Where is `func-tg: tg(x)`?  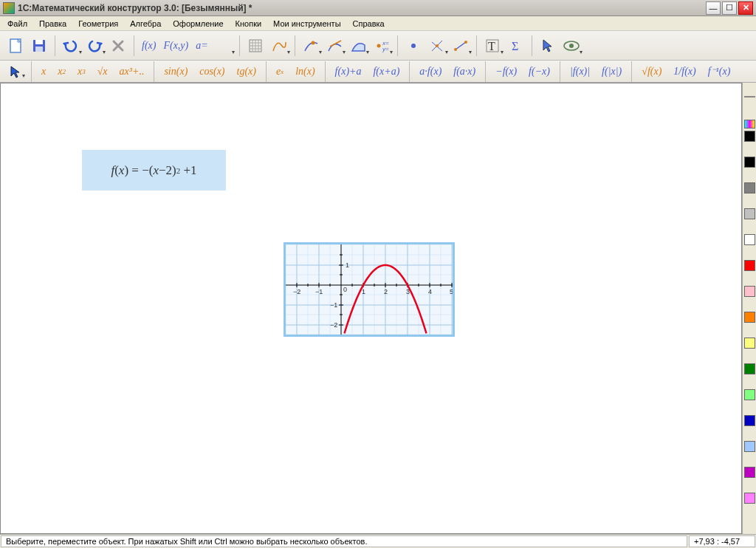 func-tg: tg(x) is located at coordinates (247, 72).